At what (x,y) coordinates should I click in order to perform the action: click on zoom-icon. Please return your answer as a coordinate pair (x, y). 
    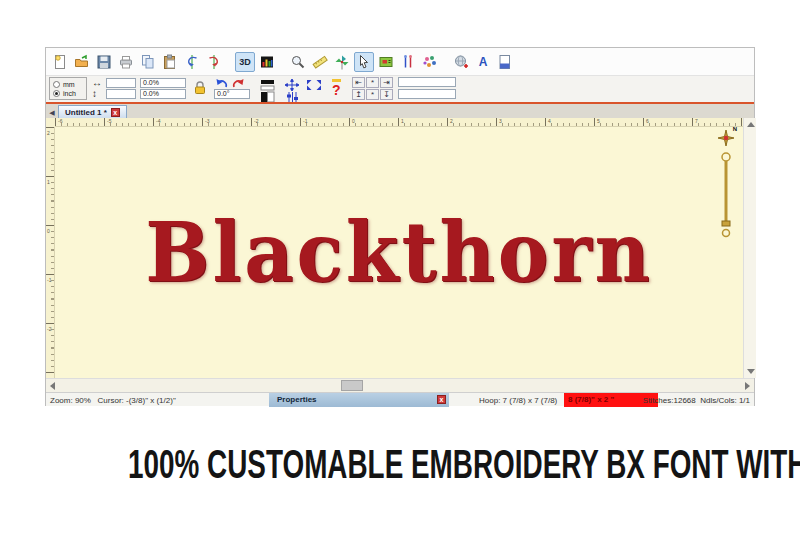
    Looking at the image, I should click on (298, 62).